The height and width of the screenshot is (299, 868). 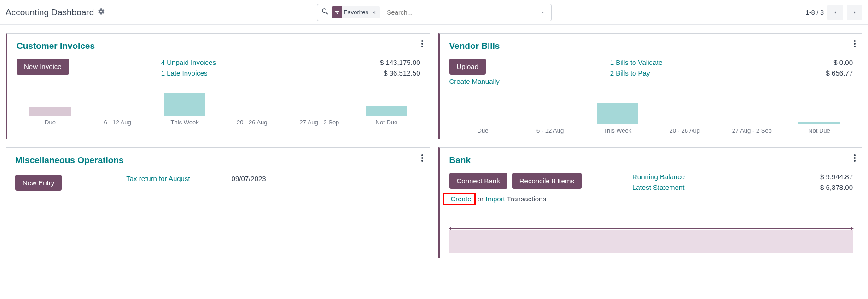 I want to click on search-dropdown-toggle, so click(x=543, y=12).